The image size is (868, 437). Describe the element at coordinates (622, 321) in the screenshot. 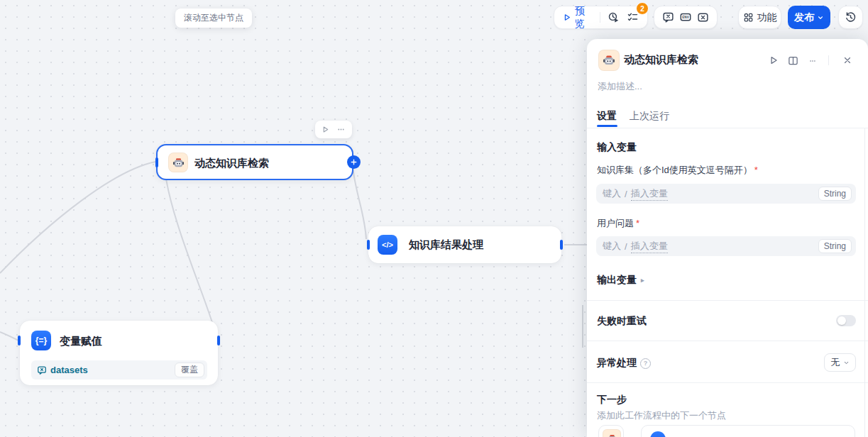

I see `retry-label: 失败时重试` at that location.